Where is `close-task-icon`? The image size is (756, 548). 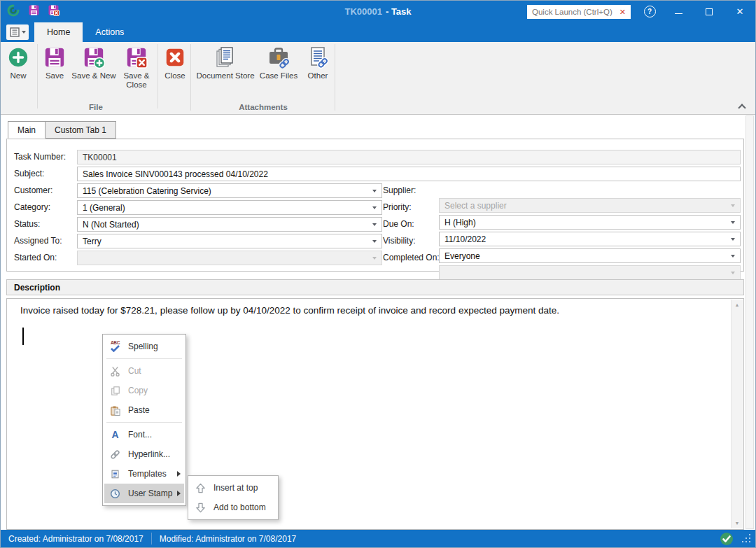
close-task-icon is located at coordinates (175, 57).